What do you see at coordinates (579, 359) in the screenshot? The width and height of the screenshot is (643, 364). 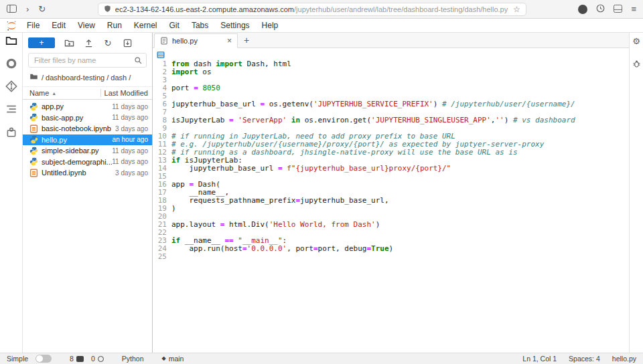 I see `statusbar-right: Ln 1, Col 1 Spaces: 4 hello.py` at bounding box center [579, 359].